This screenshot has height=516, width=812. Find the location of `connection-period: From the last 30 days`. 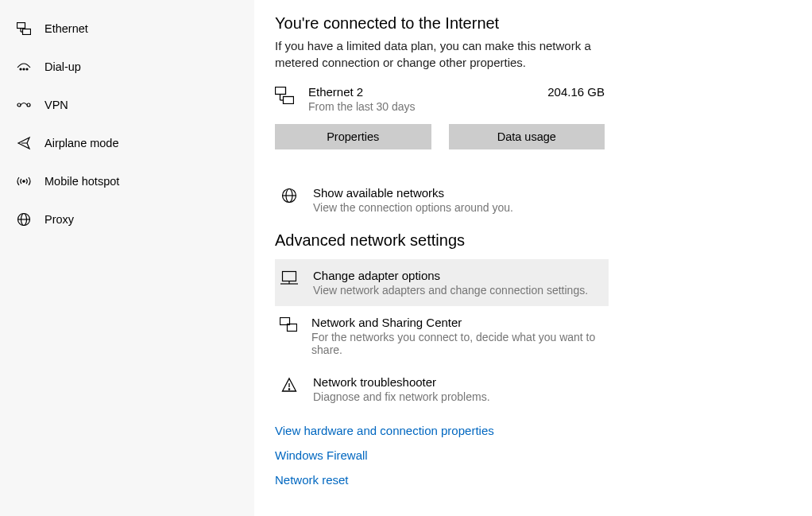

connection-period: From the last 30 days is located at coordinates (427, 107).